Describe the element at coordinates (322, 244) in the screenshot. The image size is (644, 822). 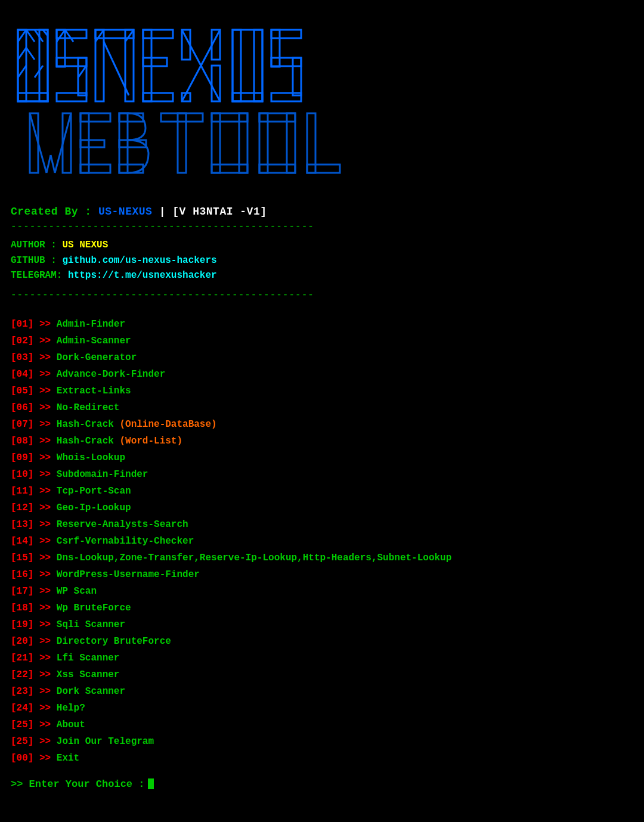
I see `created-by-section: Created By : US-NEXUS | [V H3NTAI -V1] -…` at that location.